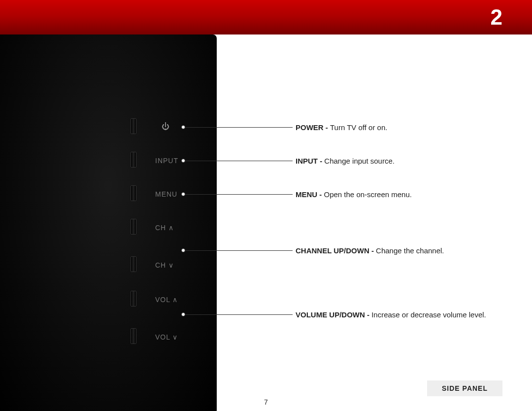 The image size is (532, 411). What do you see at coordinates (360, 161) in the screenshot?
I see `input-callout-desc: Change input source.` at bounding box center [360, 161].